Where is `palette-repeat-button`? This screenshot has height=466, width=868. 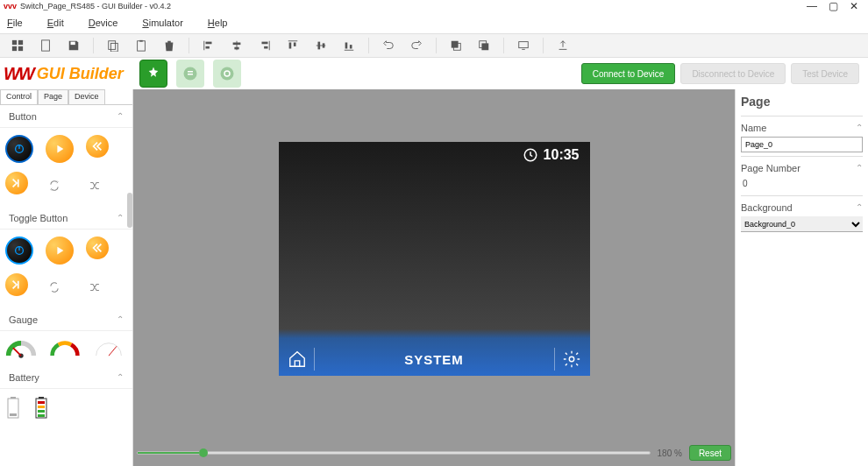 palette-repeat-button is located at coordinates (54, 186).